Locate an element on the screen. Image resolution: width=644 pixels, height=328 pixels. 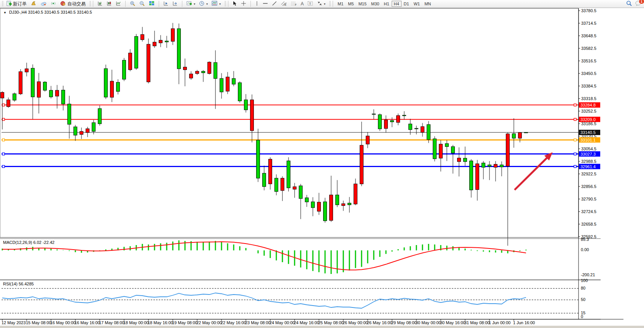
timeframe-bar: M1 M5 M15 M30 H1 H4 D1 W1 MN is located at coordinates (384, 4).